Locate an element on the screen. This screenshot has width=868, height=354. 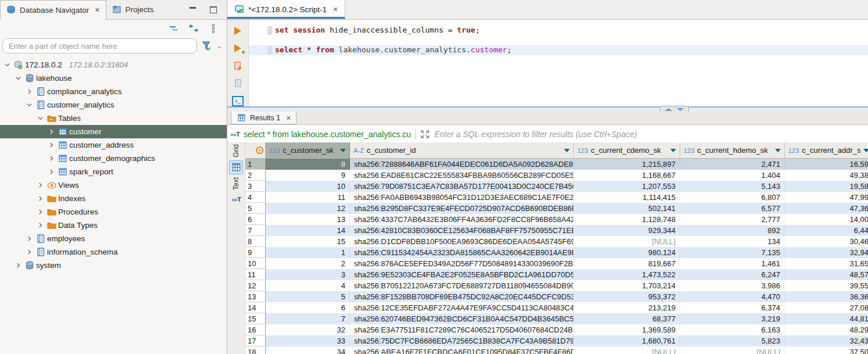
row-number: 7 is located at coordinates (256, 230).